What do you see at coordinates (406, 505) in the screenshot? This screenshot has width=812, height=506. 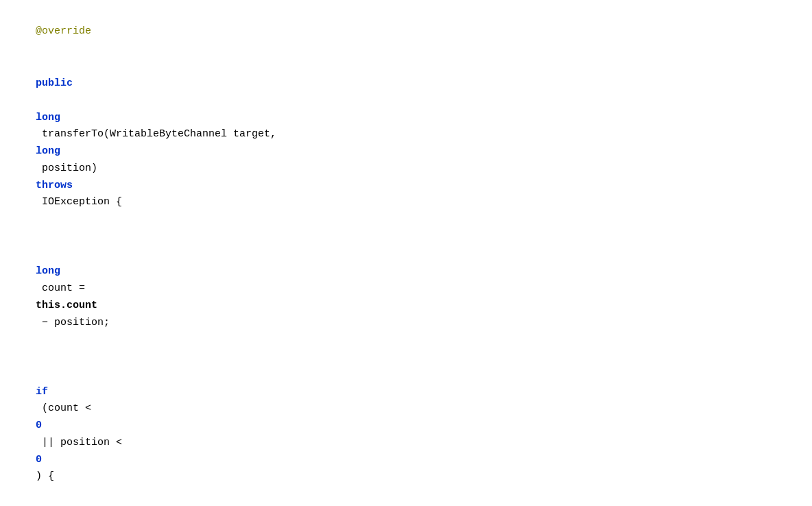 I see `code-line-4: throw new IllegalArgumentException(` at bounding box center [406, 505].